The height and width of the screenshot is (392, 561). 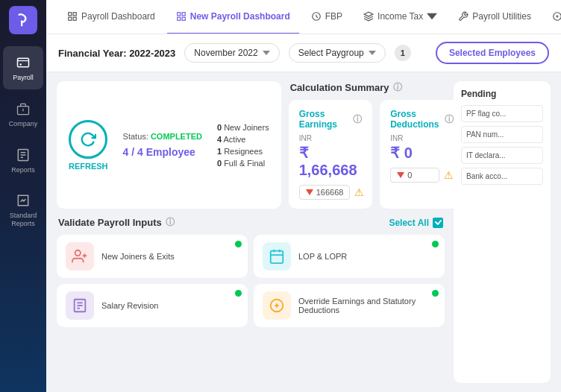 I want to click on pending-item-pf-flag: PF flag co..., so click(x=502, y=113).